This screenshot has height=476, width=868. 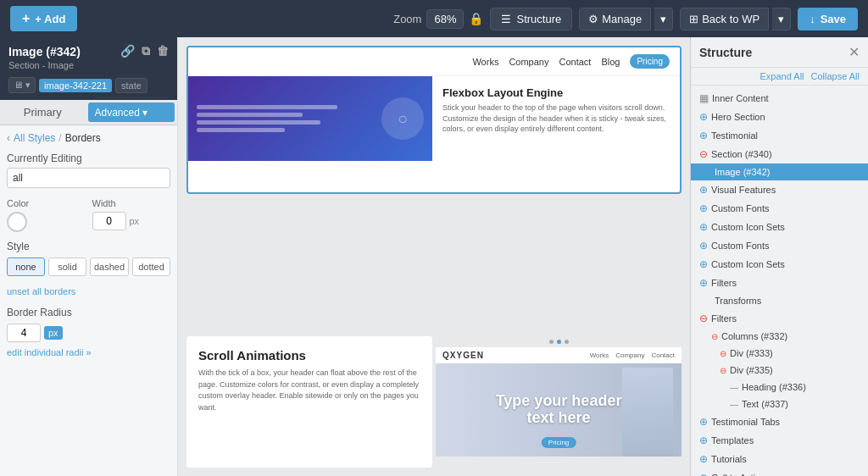 What do you see at coordinates (109, 267) in the screenshot?
I see `style-dashed-button: dashed` at bounding box center [109, 267].